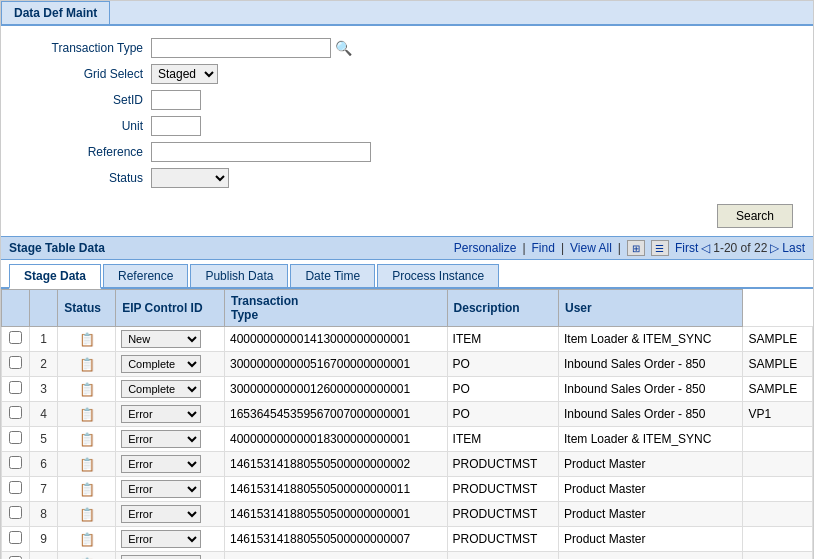  Describe the element at coordinates (408, 390) in the screenshot. I see `table-row: 3📋NewCompleteError3000000000001260000000…` at that location.